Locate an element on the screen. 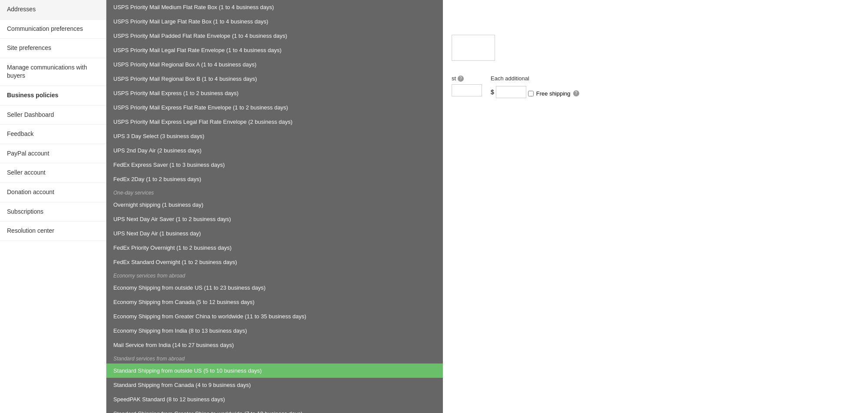 This screenshot has width=868, height=413. dropdown-item: UPS Next Day Air (1 business day) is located at coordinates (274, 234).